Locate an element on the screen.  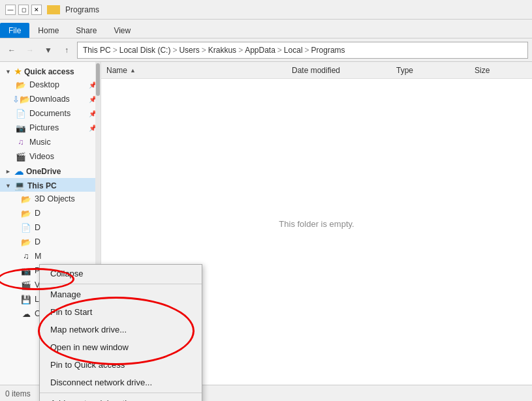
sidebar-sub-documents-label: D is located at coordinates (38, 228).